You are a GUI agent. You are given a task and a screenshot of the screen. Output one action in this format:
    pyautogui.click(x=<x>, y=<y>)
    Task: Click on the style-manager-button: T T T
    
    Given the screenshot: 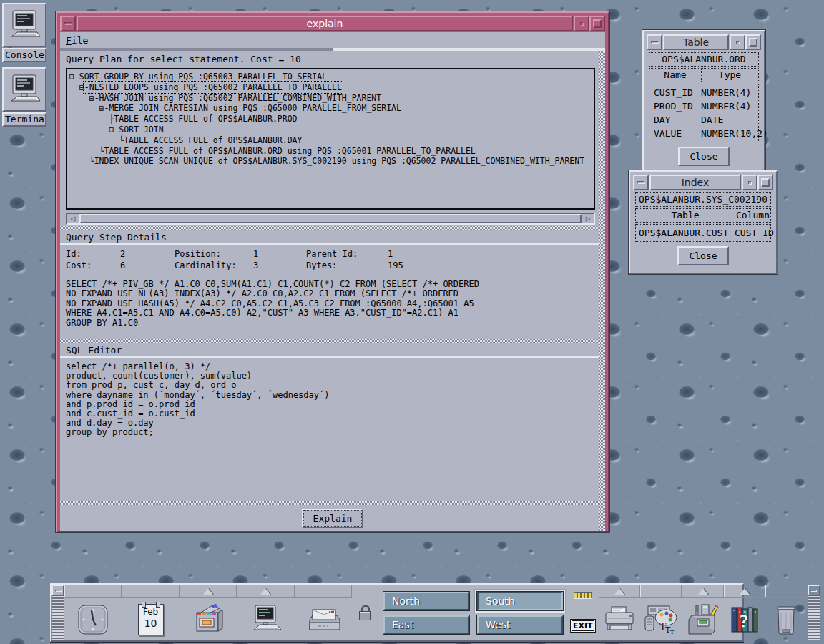 What is the action you would take?
    pyautogui.click(x=661, y=620)
    